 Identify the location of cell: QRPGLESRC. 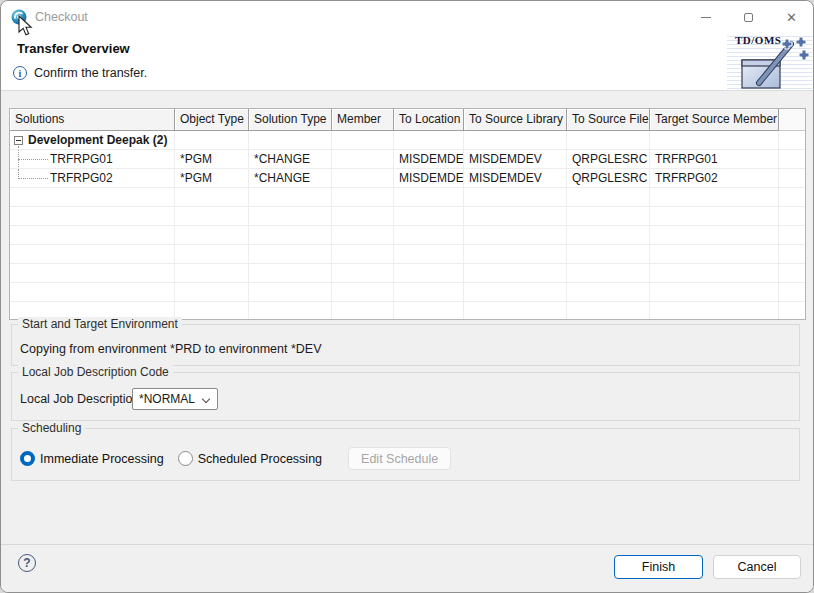
(608, 160).